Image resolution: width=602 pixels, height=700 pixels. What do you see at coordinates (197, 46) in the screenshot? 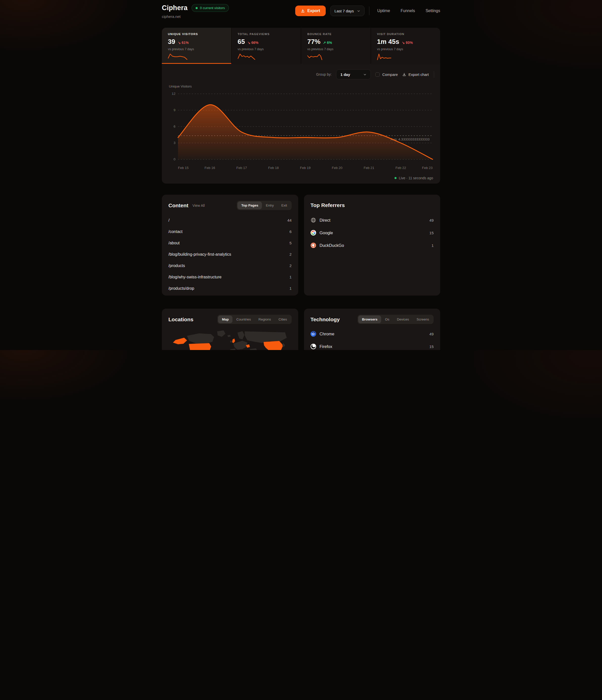
I see `stat-card-unique-visitors: UNIQUE VISITORS39↘ 61%vs previous 7 days` at bounding box center [197, 46].